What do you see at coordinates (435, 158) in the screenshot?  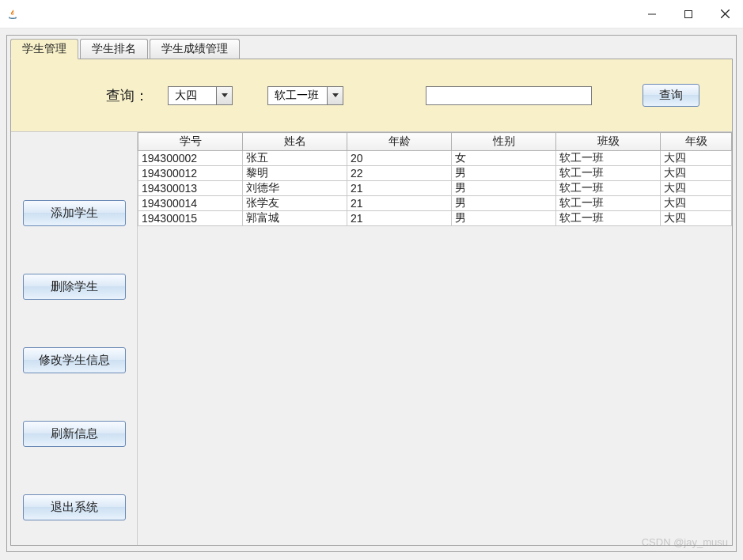 I see `table-row: 194300002张五20女软工一班大四` at bounding box center [435, 158].